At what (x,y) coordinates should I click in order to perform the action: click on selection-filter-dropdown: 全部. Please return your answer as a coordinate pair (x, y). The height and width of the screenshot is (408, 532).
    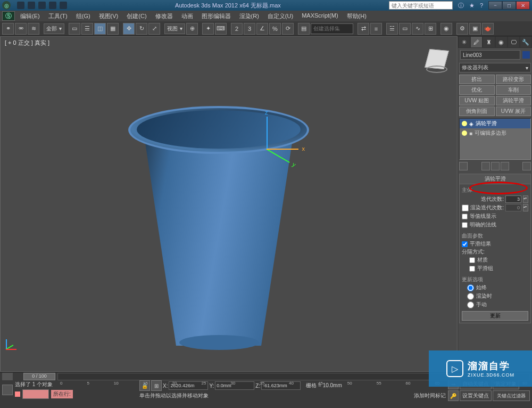
    Looking at the image, I should click on (54, 29).